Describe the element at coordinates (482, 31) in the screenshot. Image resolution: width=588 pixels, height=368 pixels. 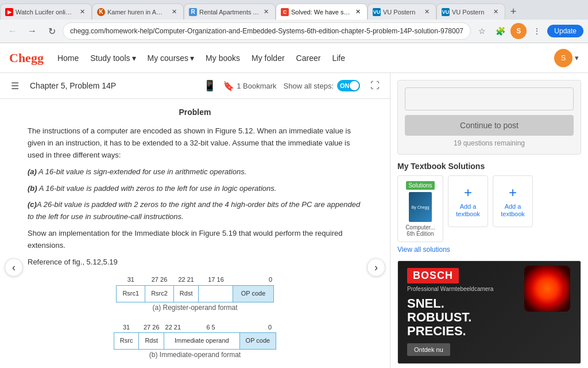
I see `bookmark-star-button: ☆` at that location.